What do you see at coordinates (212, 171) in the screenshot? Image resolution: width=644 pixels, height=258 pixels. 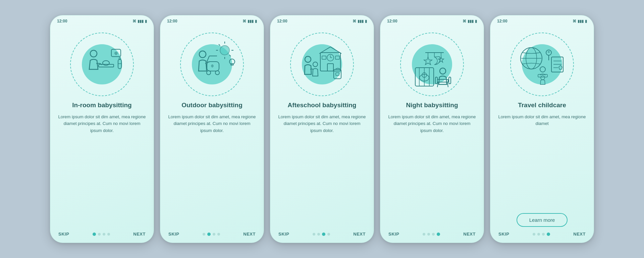 I see `body-2: Lorem ipsum dolor sit dim amet, mea regi…` at bounding box center [212, 171].